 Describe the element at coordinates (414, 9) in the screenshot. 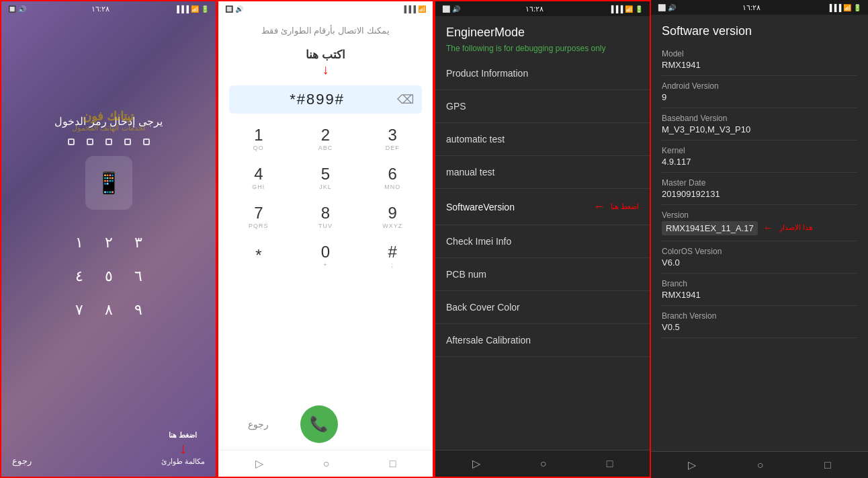

I see `status-right-2: ▐▐▐ 📶` at that location.